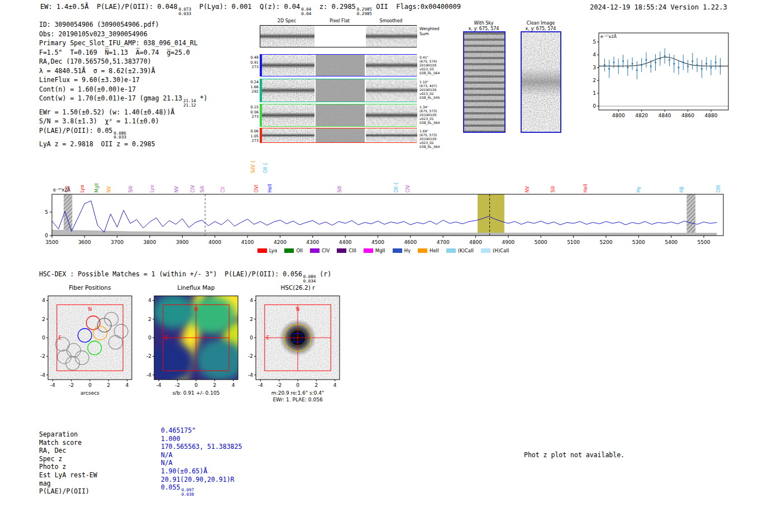 The height and width of the screenshot is (532, 782). What do you see at coordinates (188, 492) in the screenshot?
I see `stacked-uncertainty: 0.0970.038` at bounding box center [188, 492].